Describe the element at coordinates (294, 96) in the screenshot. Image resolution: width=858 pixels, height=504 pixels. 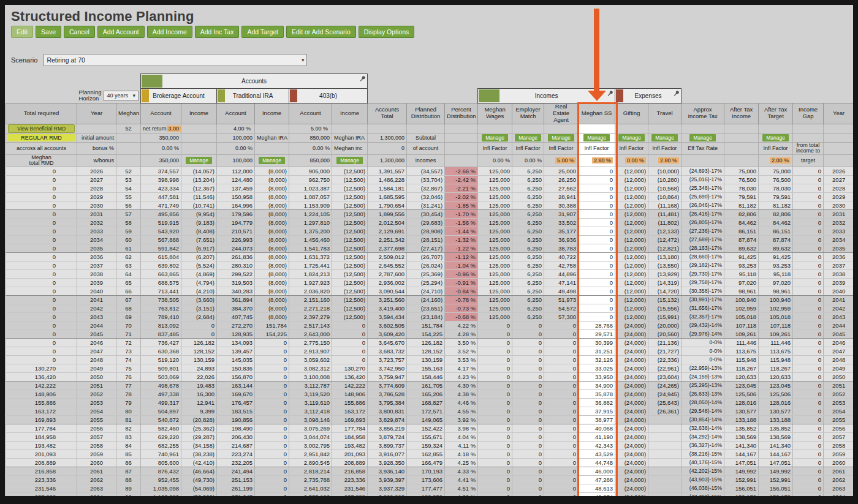
I see `403b-tab` at that location.